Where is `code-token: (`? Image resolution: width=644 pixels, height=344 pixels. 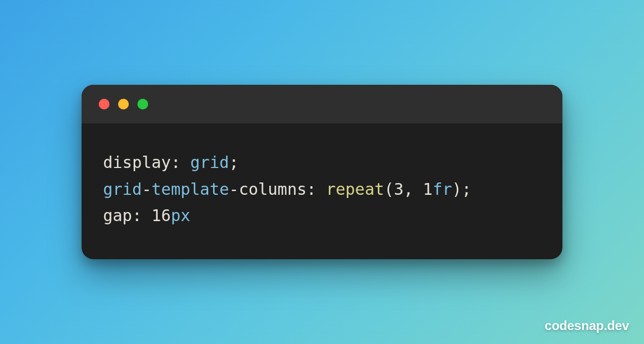 code-token: ( is located at coordinates (389, 189).